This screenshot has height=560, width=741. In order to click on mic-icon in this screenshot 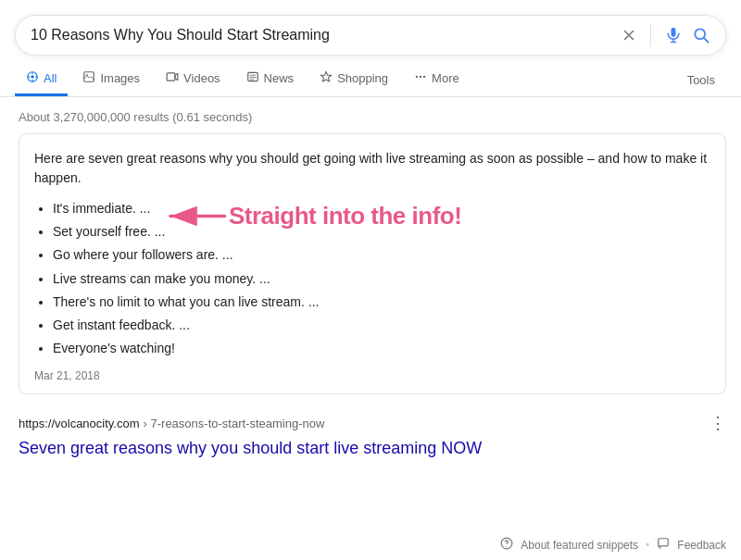, I will do `click(673, 35)`.